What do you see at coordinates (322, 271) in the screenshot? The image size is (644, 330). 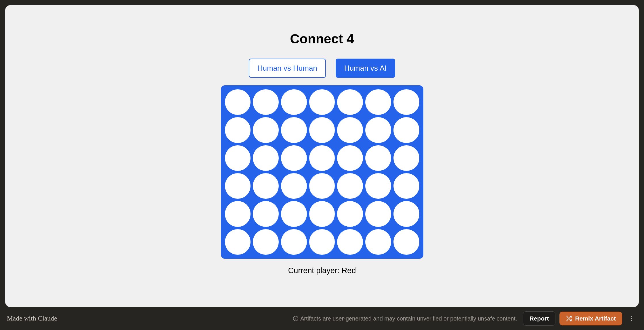 I see `current-player-status: Current player: Red` at bounding box center [322, 271].